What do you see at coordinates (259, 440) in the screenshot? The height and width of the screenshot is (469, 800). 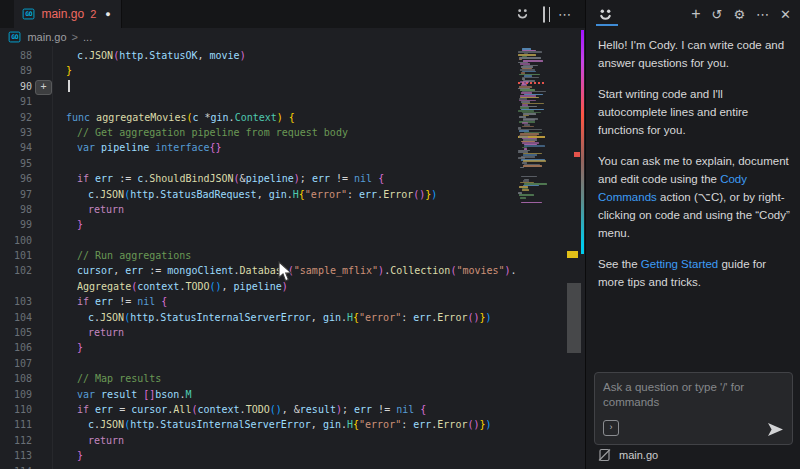 I see `code-row: 112return` at bounding box center [259, 440].